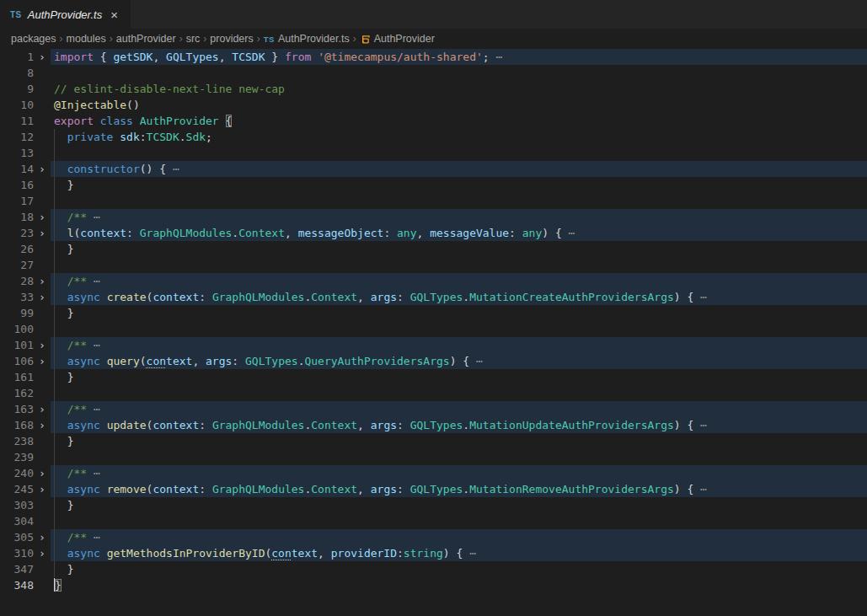 Image resolution: width=867 pixels, height=616 pixels. I want to click on code-line-18: 18› /** ⋯, so click(433, 217).